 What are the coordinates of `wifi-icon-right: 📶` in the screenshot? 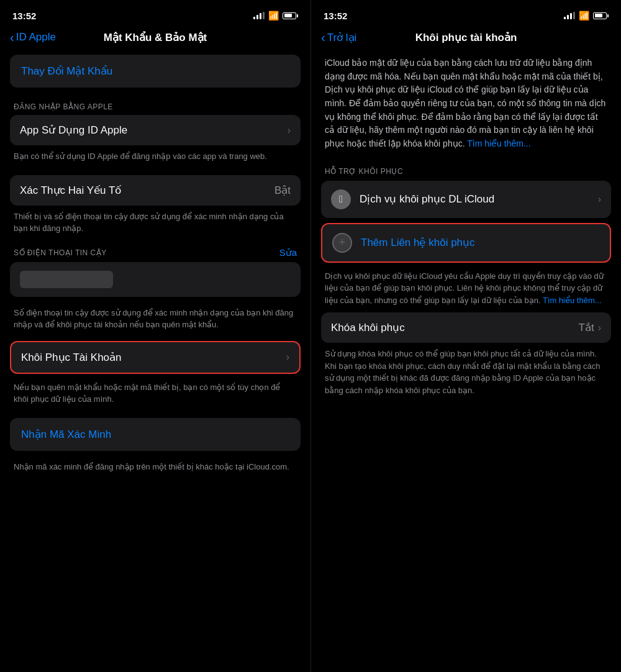 It's located at (584, 16).